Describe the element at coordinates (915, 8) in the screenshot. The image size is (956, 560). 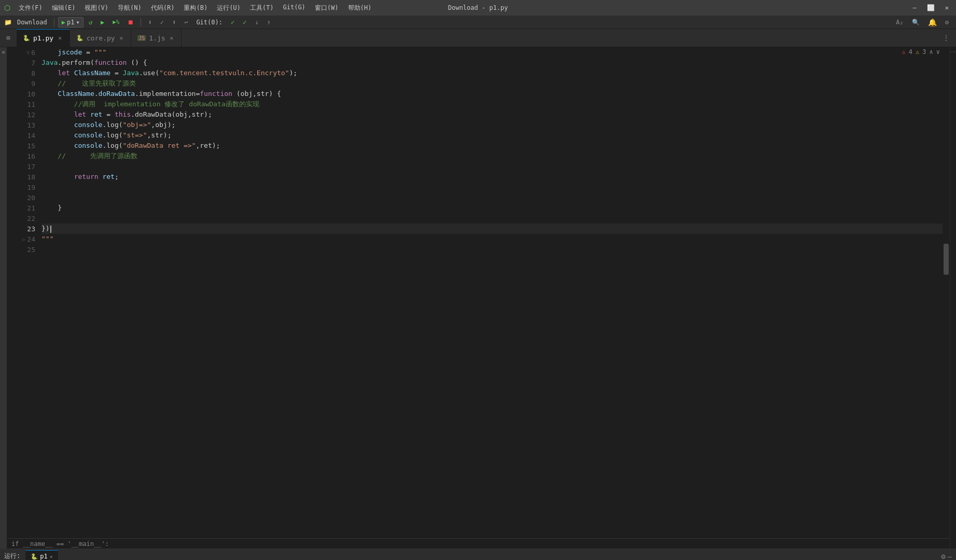
I see `minimize-button: —` at that location.